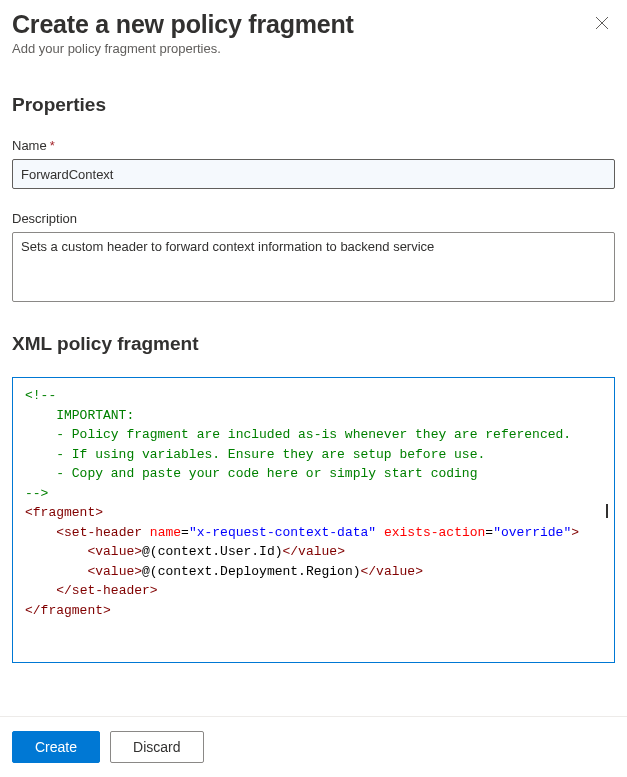 The height and width of the screenshot is (777, 627). What do you see at coordinates (156, 747) in the screenshot?
I see `discard-button: Discard` at bounding box center [156, 747].